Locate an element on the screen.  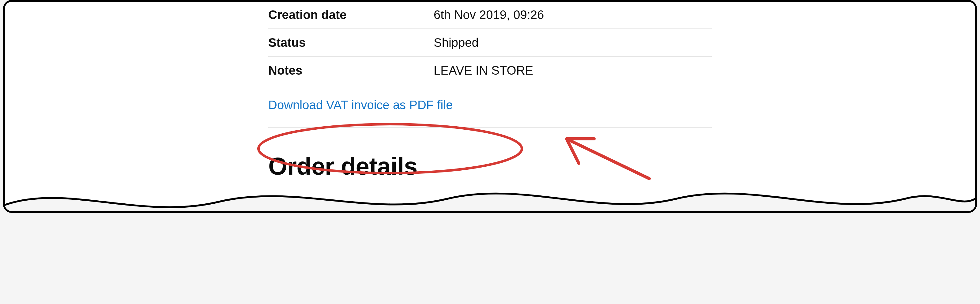
summary-row: Notes LEAVE IN STORE is located at coordinates (490, 71).